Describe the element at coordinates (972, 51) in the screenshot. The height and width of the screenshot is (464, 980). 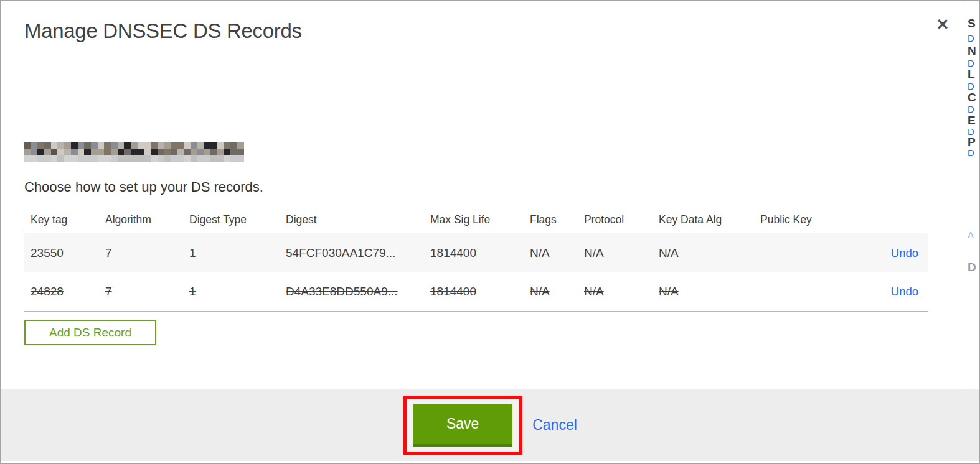
I see `background-page-fragment: N` at that location.